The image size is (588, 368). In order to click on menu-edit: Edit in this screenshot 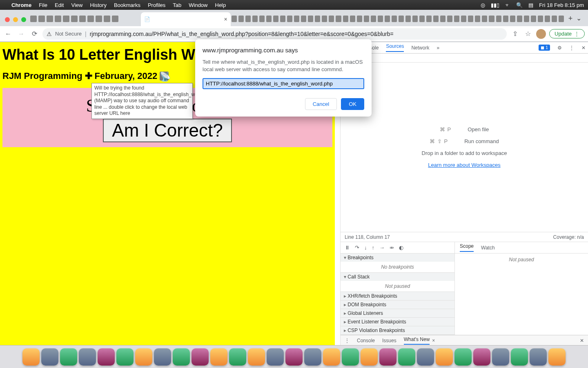, I will do `click(59, 5)`.